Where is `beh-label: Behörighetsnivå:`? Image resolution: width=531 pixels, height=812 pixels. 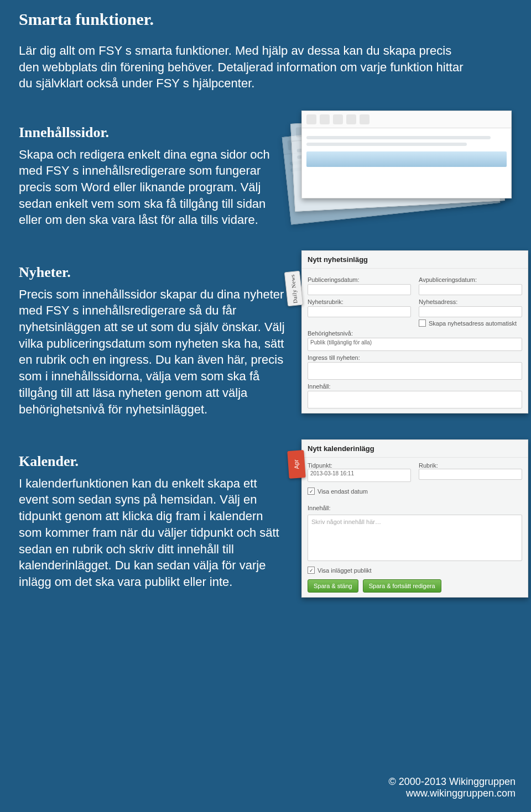
beh-label: Behörighetsnivå: is located at coordinates (415, 333).